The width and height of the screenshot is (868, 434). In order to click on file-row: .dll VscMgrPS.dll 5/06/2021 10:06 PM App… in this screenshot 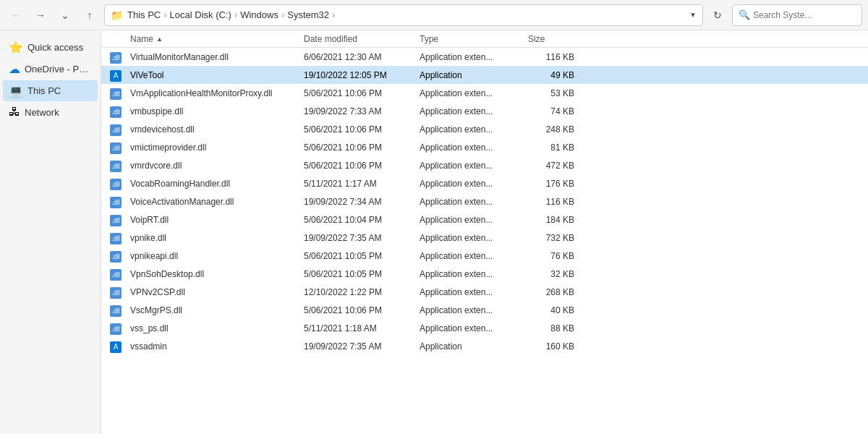, I will do `click(485, 310)`.